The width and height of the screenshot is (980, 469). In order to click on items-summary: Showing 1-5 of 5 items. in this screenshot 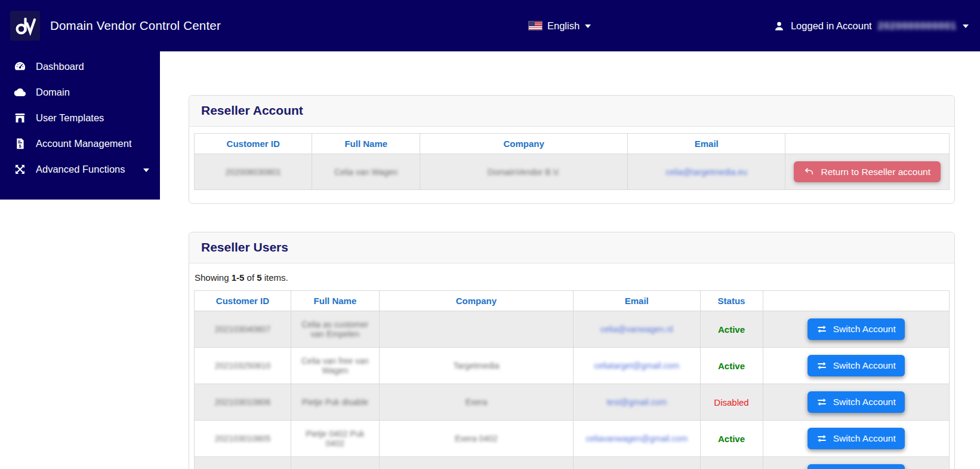, I will do `click(572, 277)`.